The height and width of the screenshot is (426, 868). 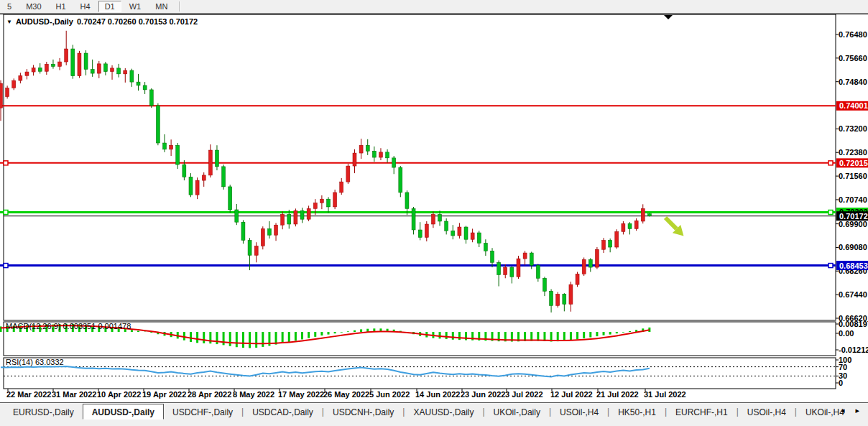 I want to click on tab-audusd-daily: AUDUSD-,Daily, so click(x=124, y=412).